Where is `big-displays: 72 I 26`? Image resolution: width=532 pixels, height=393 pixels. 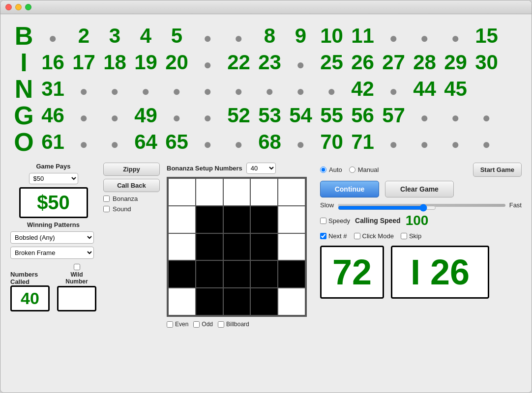
big-displays: 72 I 26 is located at coordinates (421, 272).